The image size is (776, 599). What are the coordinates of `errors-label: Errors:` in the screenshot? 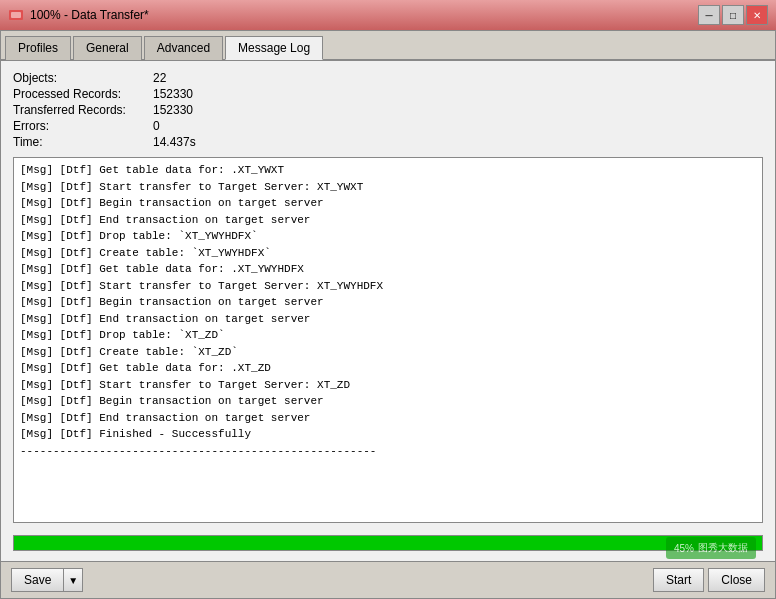 It's located at (83, 126).